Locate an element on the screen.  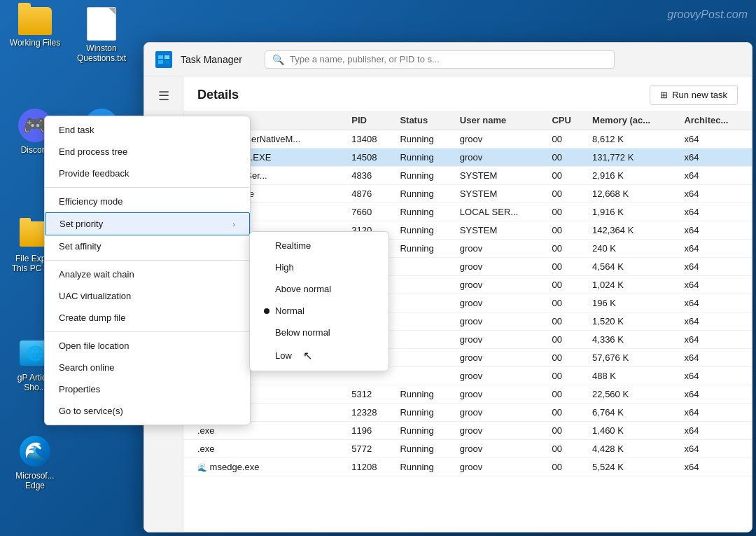
col-status: Status is located at coordinates (424, 121).